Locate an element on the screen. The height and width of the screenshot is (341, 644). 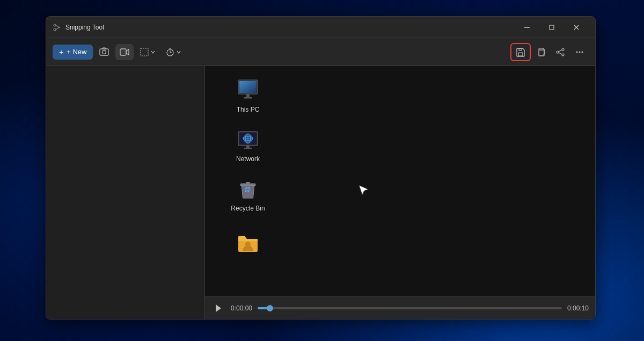
recycle-bin-label: Recycle Bin is located at coordinates (248, 208).